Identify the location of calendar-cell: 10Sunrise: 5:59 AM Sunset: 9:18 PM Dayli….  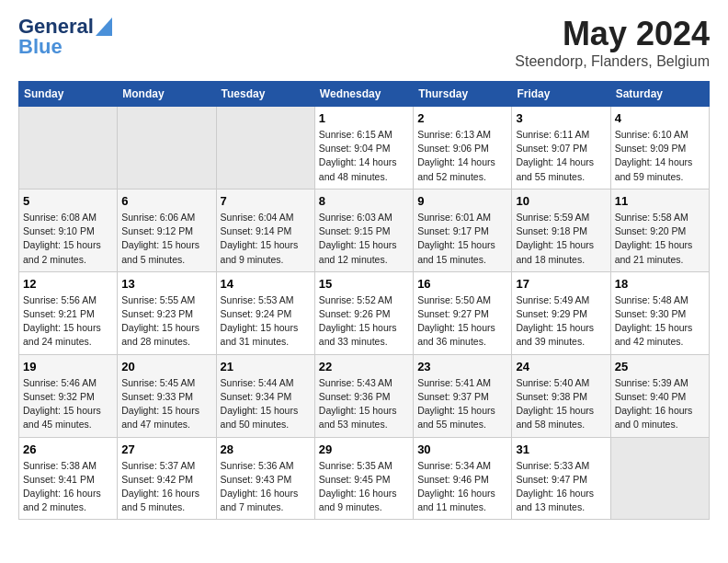
(561, 230).